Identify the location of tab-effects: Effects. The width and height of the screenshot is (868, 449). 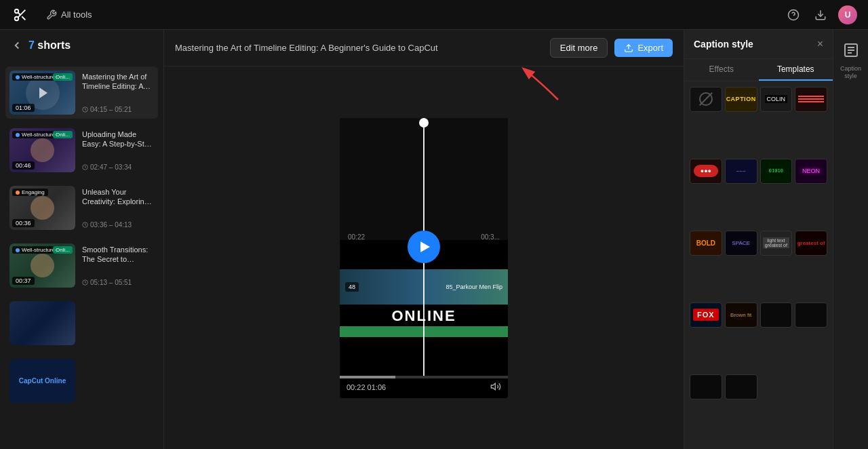
(722, 70).